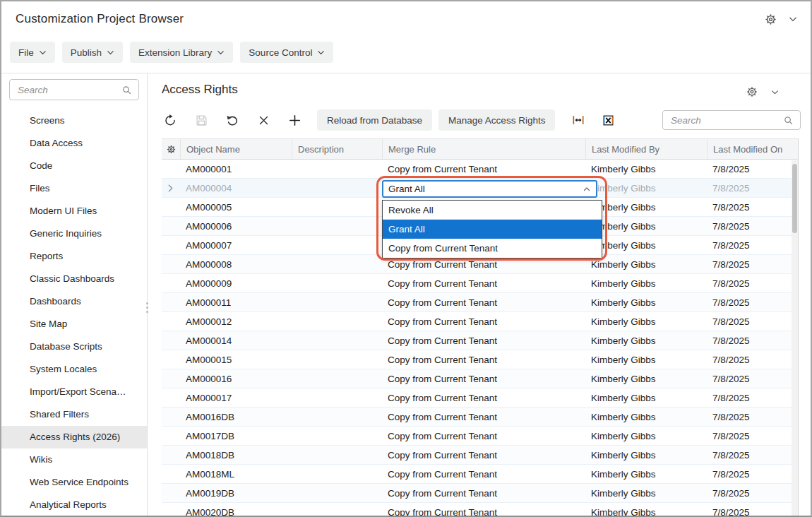  What do you see at coordinates (236, 436) in the screenshot?
I see `cell-object-name: AM0017DB` at bounding box center [236, 436].